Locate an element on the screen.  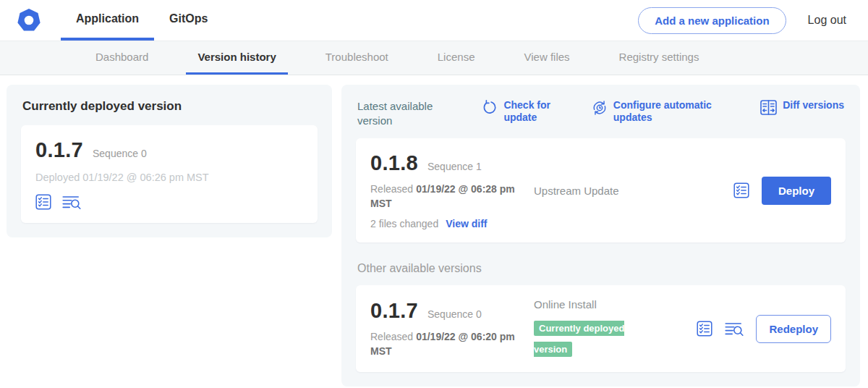
other-version-card: 0.1.7 Sequence 0 Released01/19/22 @ 06:2… is located at coordinates (600, 329).